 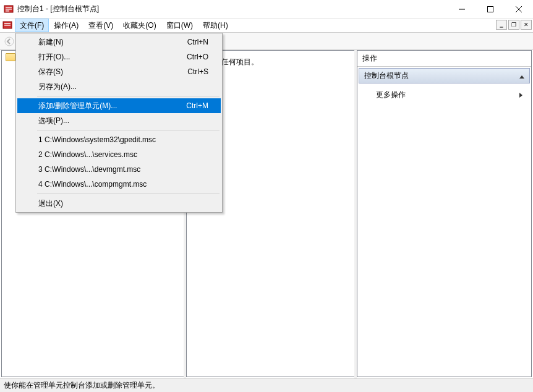 I want to click on actions-section-header: 控制台根节点, so click(x=444, y=75).